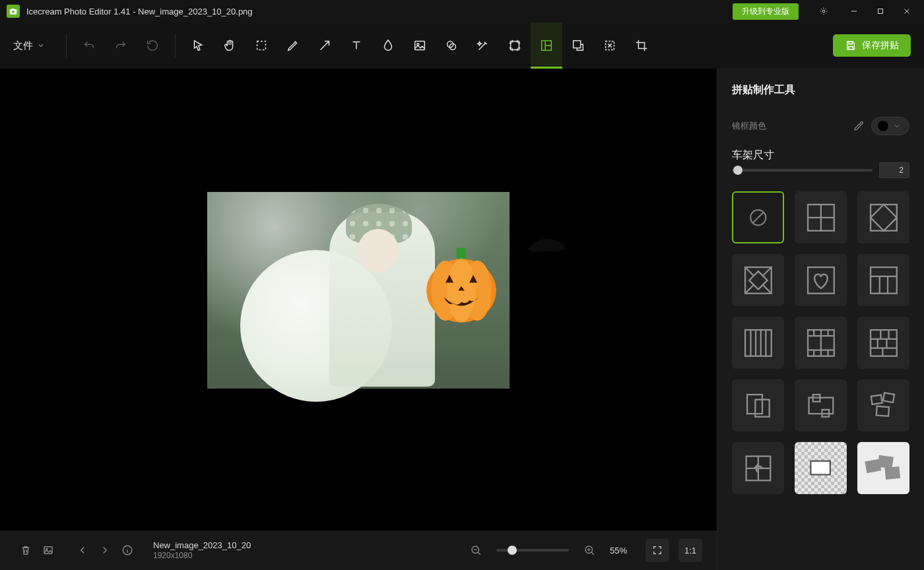  Describe the element at coordinates (883, 218) in the screenshot. I see `layout-diamond` at that location.